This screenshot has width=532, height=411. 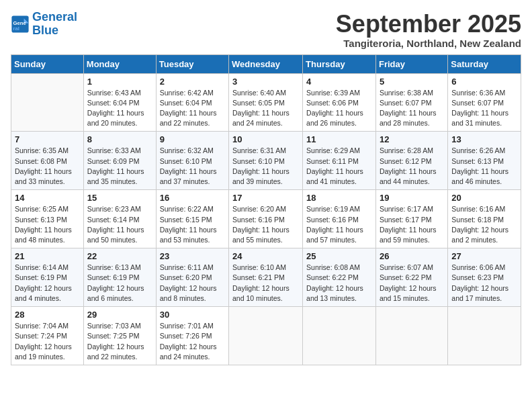 I want to click on day-info: Sunrise: 6:10 AM Sunset: 6:21 PM Dayligh…, so click(x=266, y=283).